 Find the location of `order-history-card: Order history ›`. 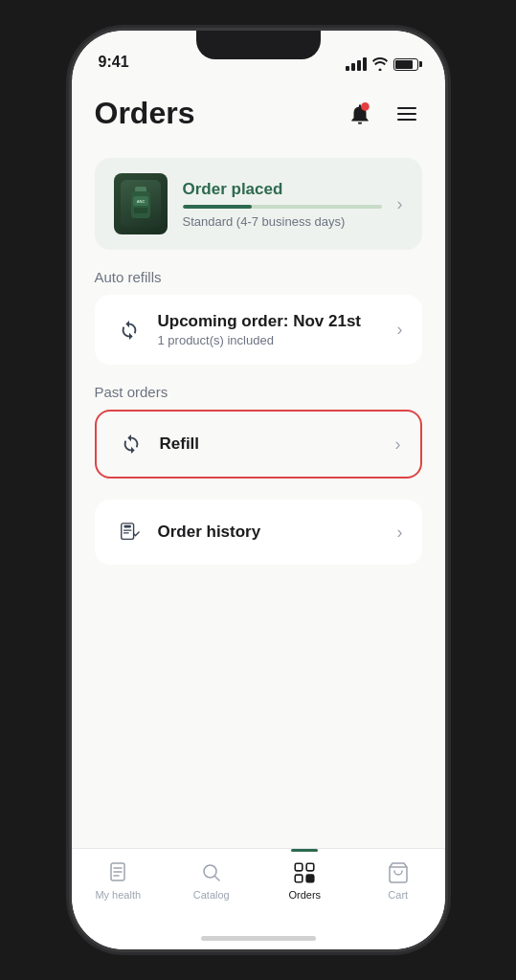

order-history-card: Order history › is located at coordinates (258, 532).